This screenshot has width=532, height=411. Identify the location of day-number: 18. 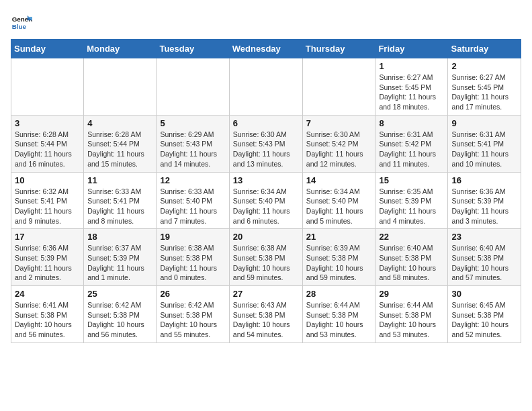
(120, 236).